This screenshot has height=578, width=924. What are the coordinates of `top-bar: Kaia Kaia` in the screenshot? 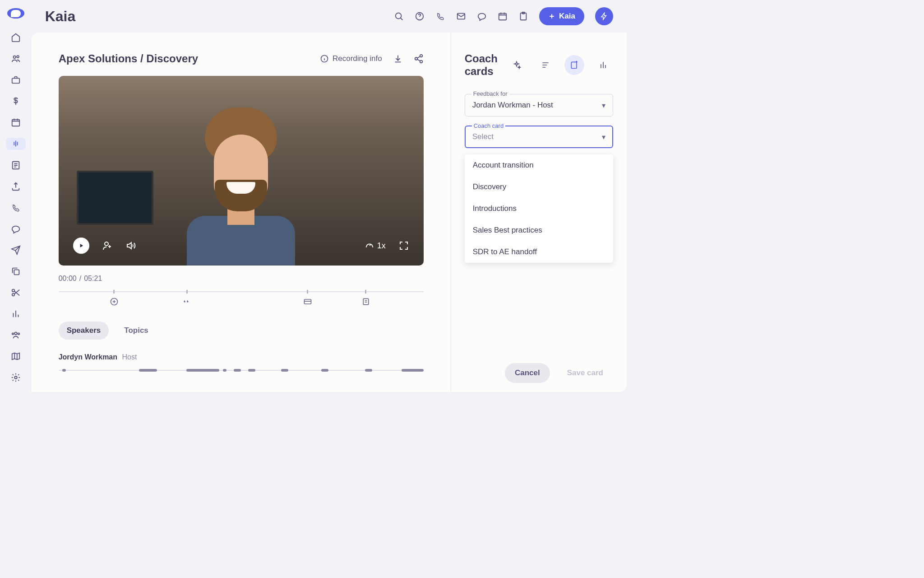 It's located at (329, 16).